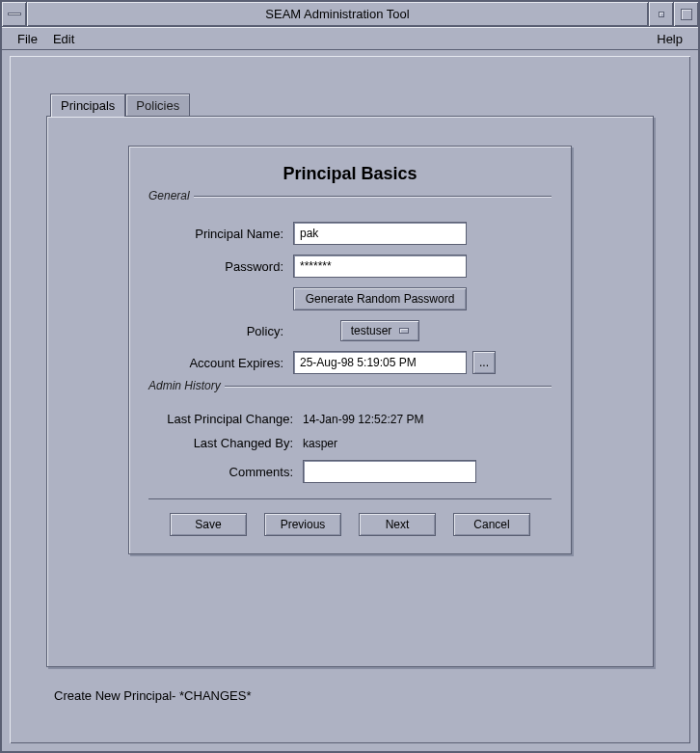 The image size is (700, 753). What do you see at coordinates (170, 196) in the screenshot?
I see `group-general-legend: General` at bounding box center [170, 196].